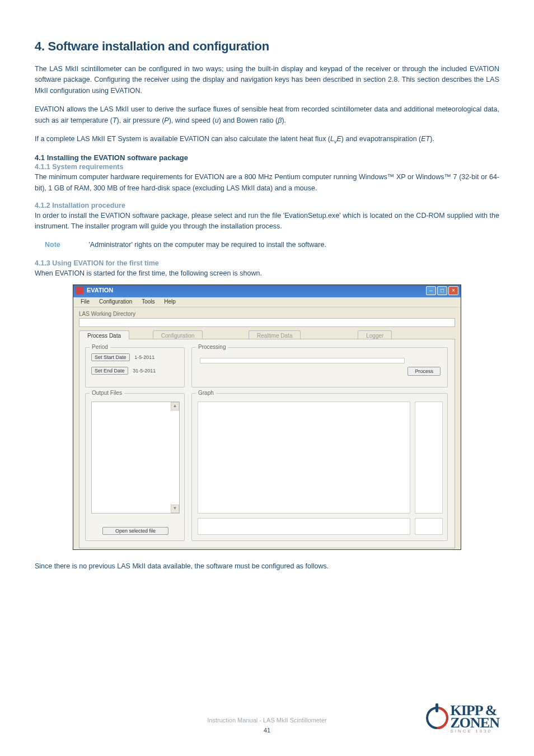 The image size is (534, 756). I want to click on note-label: Note, so click(65, 245).